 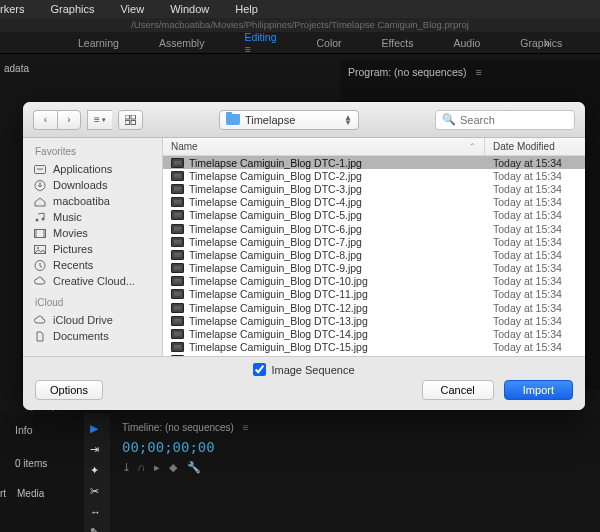 I want to click on column-header-date: Date Modified, so click(x=535, y=146).